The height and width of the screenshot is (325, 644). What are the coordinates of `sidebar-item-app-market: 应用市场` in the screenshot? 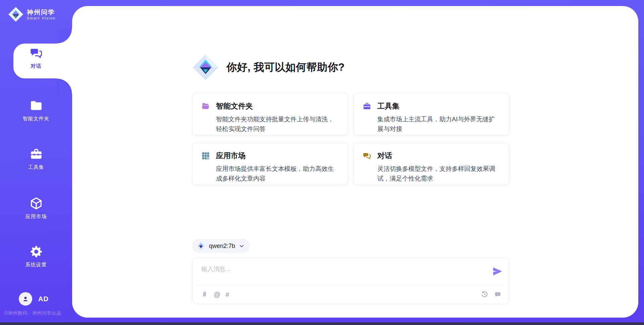 It's located at (36, 208).